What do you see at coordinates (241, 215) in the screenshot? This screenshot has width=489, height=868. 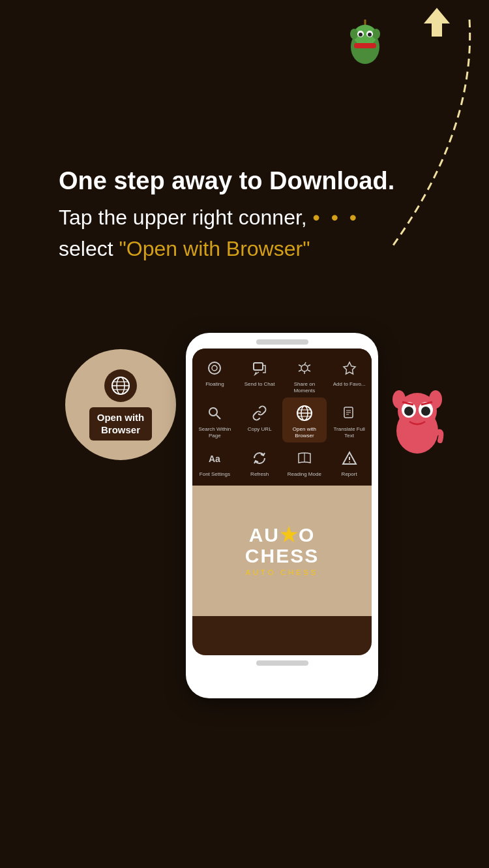 I see `instruction-block: One step away to Download. Tap the upper…` at bounding box center [241, 215].